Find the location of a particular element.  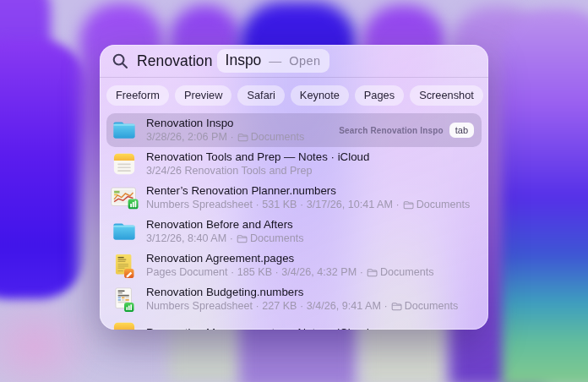

search-query-typed: Renovation is located at coordinates (175, 61).